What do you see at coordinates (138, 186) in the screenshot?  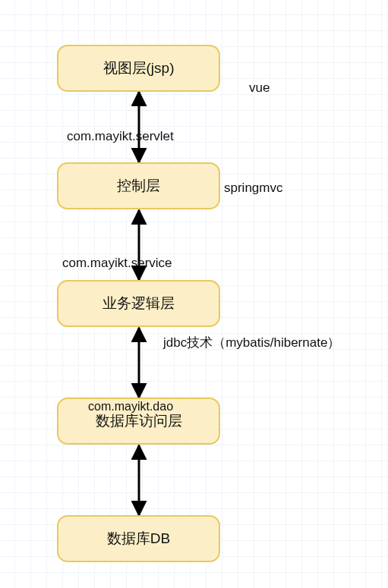 I see `node-controller-layer: 控制层` at bounding box center [138, 186].